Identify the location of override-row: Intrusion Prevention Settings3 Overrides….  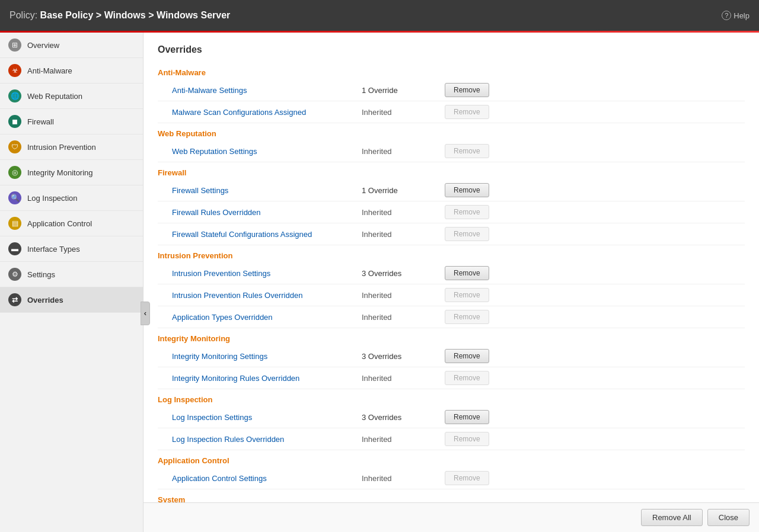
(451, 274).